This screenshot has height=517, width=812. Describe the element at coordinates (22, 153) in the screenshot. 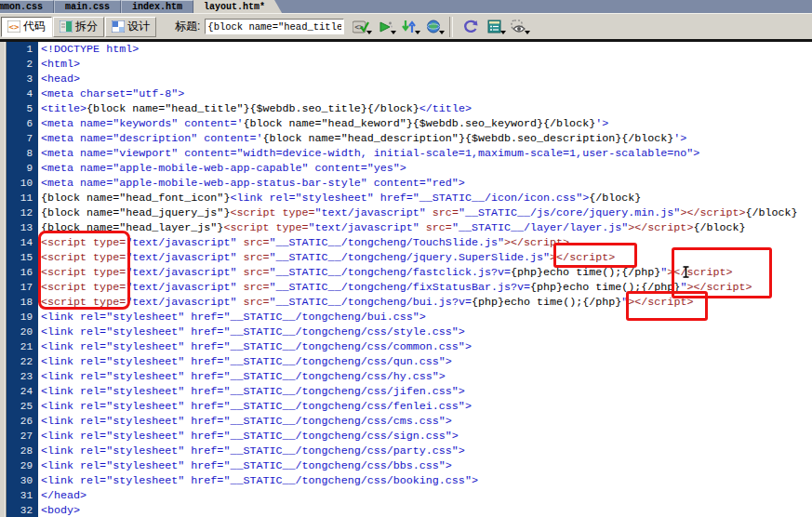

I see `line-number: 8` at that location.